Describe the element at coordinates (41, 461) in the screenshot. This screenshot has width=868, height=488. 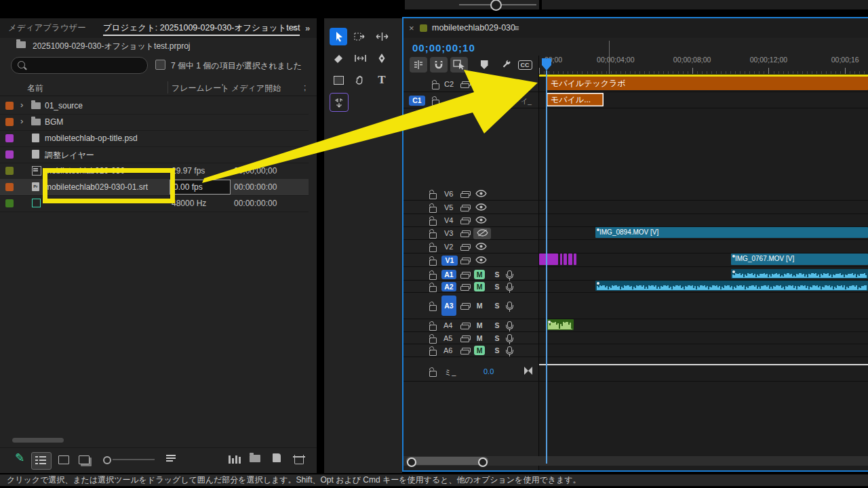
I see `list-view-button` at that location.